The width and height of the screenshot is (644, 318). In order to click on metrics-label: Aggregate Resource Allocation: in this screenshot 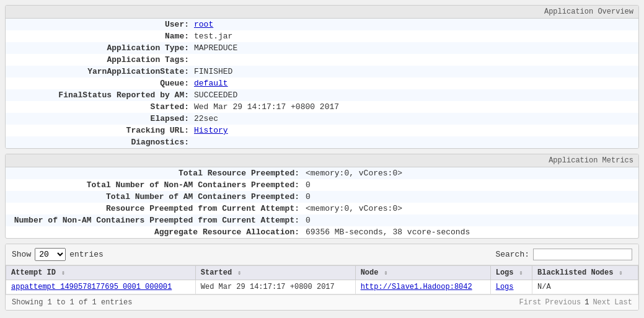, I will do `click(154, 232)`.